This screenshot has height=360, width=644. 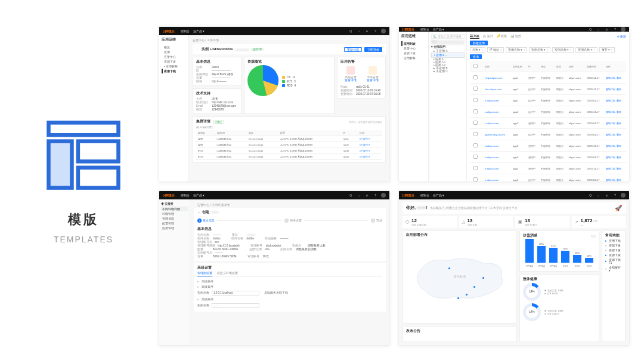 I want to click on breadcrumb: 告警中心 / 工单详情, so click(x=289, y=40).